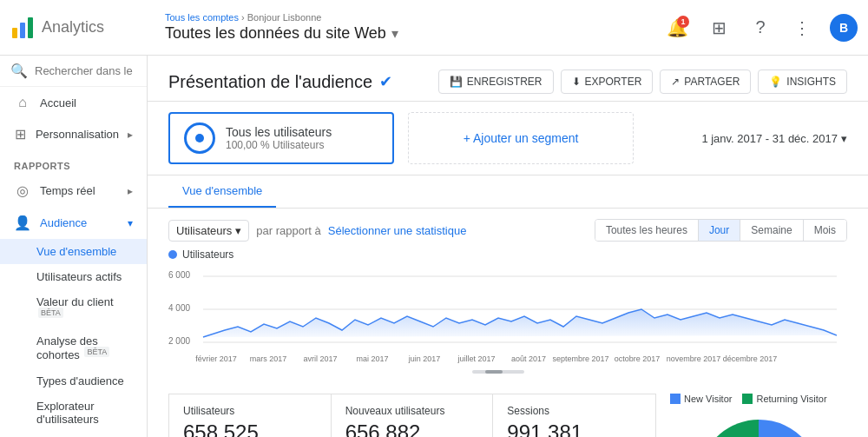 Image resolution: width=868 pixels, height=437 pixels. I want to click on verified-icon: ✔, so click(385, 82).